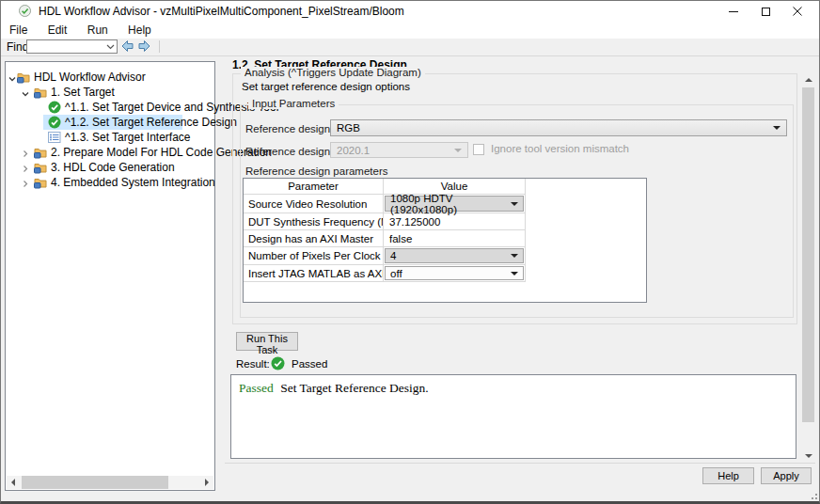 The width and height of the screenshot is (820, 504). What do you see at coordinates (145, 46) in the screenshot?
I see `find-next-button` at bounding box center [145, 46].